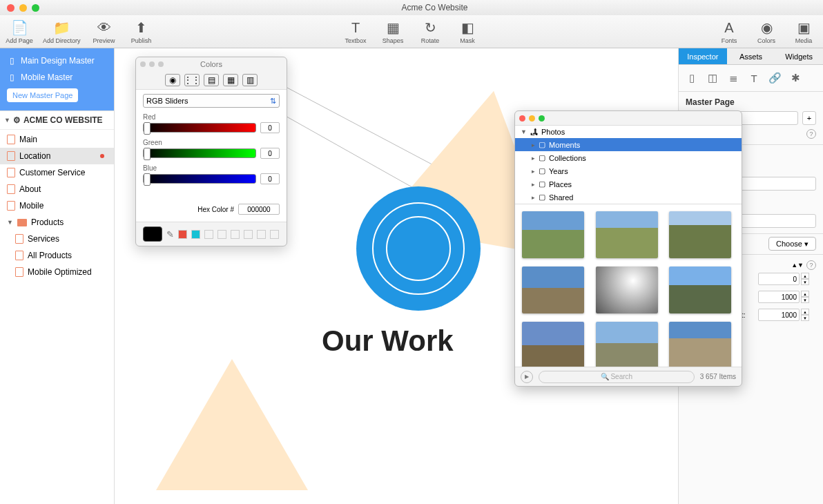 The image size is (823, 504). I want to click on album-icon: ▢, so click(542, 171).